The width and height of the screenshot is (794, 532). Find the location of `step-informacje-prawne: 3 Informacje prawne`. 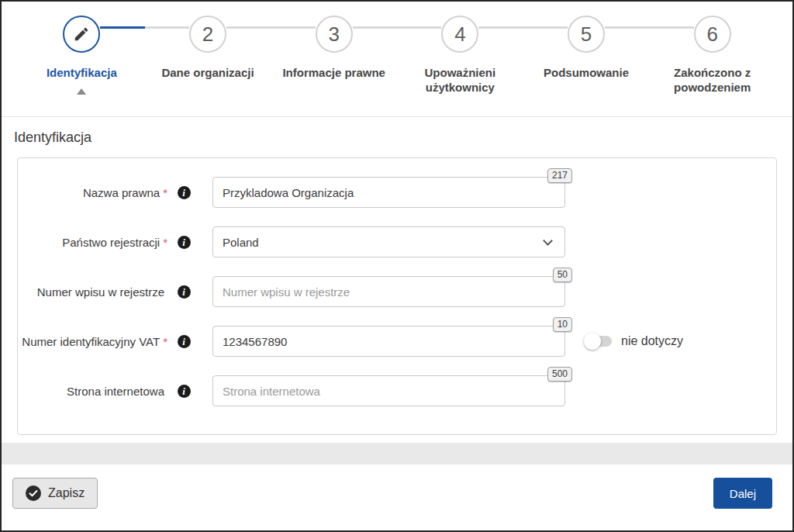

step-informacje-prawne: 3 Informacje prawne is located at coordinates (333, 66).